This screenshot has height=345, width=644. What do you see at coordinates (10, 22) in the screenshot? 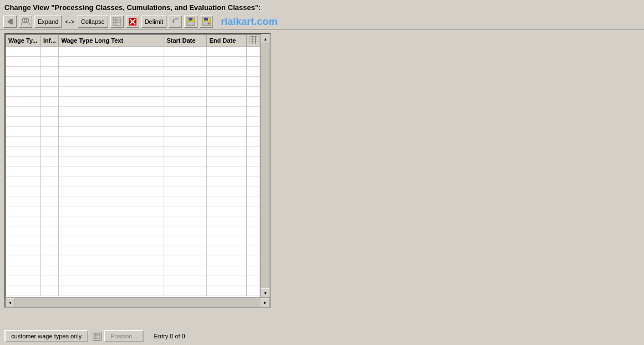
I see `back-button` at bounding box center [10, 22].